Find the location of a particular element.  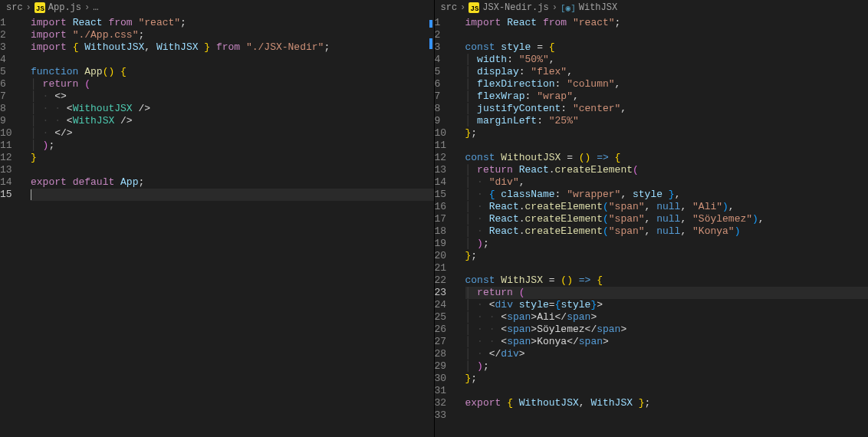

code-line: │ marginLeft: "25%" is located at coordinates (667, 121).